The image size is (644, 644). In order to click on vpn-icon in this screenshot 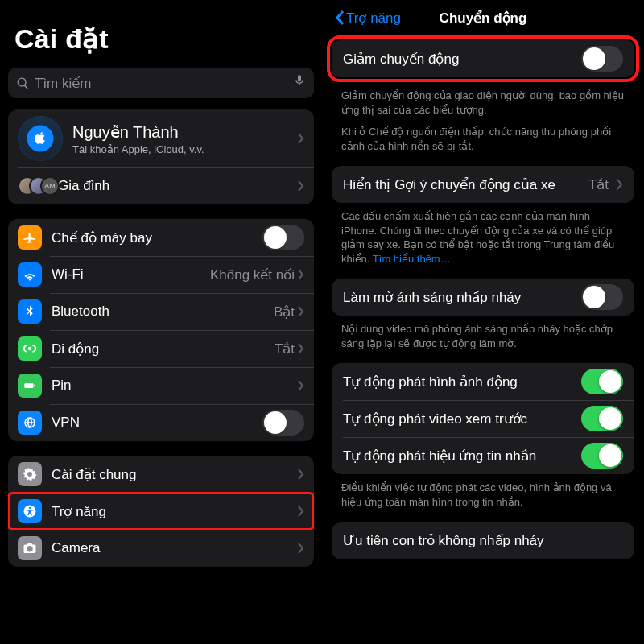, I will do `click(30, 423)`.